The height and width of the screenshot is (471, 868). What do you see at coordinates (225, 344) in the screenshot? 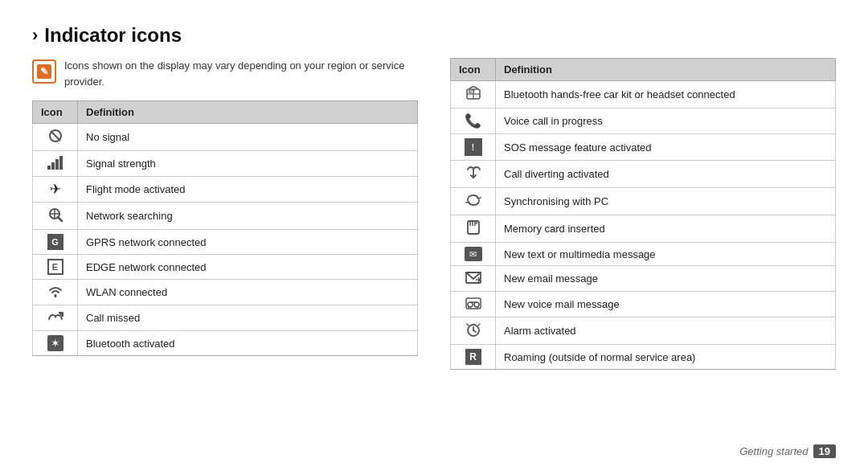
I see `table-row: ✶ Bluetooth activated` at bounding box center [225, 344].